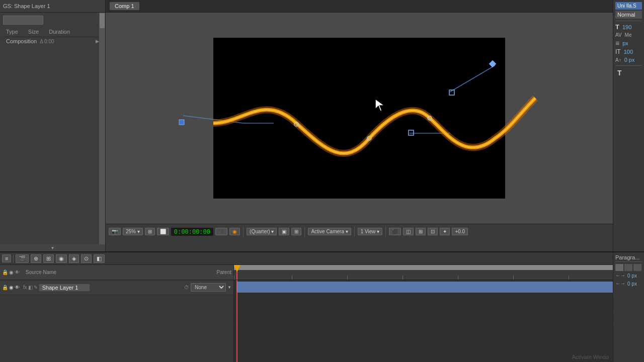  I want to click on tl-sep1, so click(13, 258).